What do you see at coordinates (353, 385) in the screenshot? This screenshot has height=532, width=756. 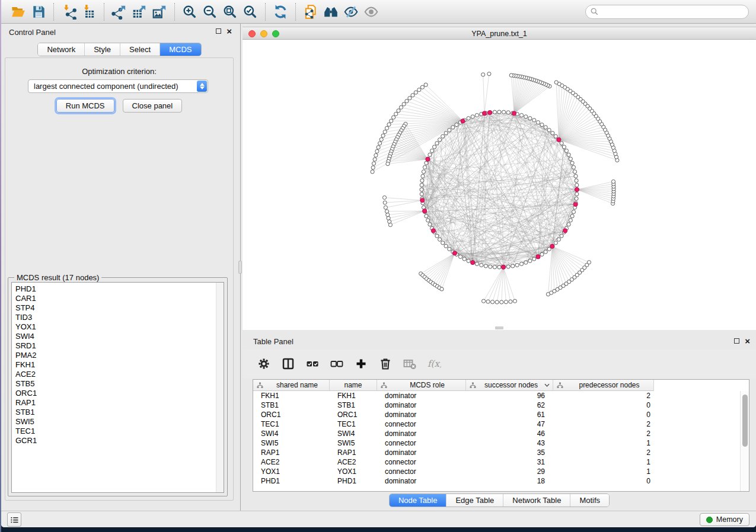 I see `column-header-name: name` at bounding box center [353, 385].